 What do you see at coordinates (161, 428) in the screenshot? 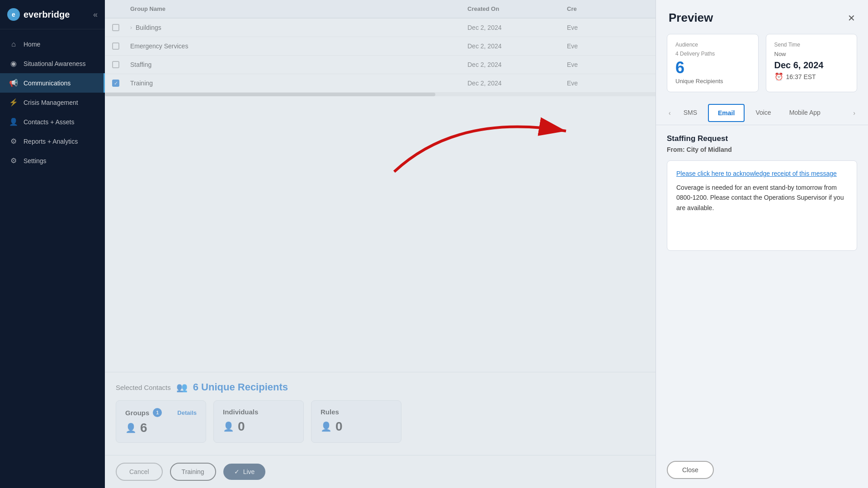
I see `card-count-groups: 👤 6` at bounding box center [161, 428].